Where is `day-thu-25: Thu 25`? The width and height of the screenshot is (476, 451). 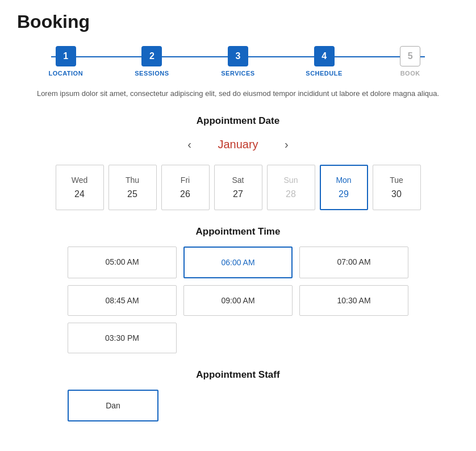 day-thu-25: Thu 25 is located at coordinates (133, 187).